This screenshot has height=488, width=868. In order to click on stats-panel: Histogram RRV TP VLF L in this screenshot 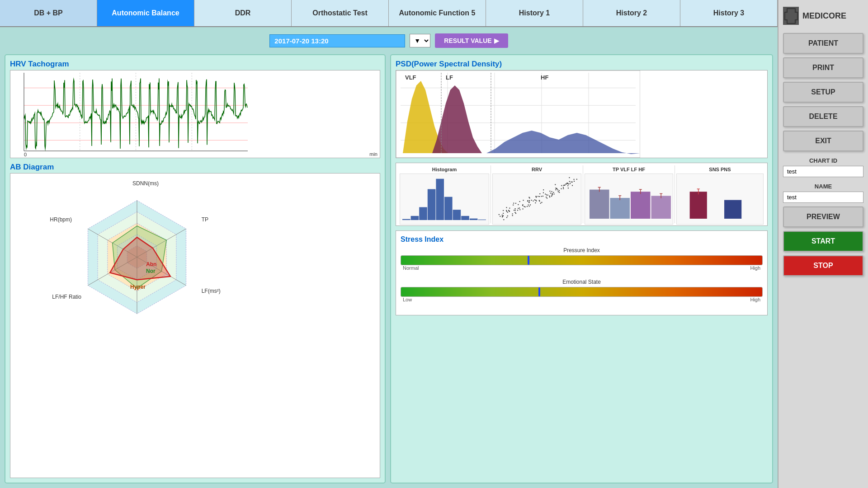, I will do `click(581, 194)`.